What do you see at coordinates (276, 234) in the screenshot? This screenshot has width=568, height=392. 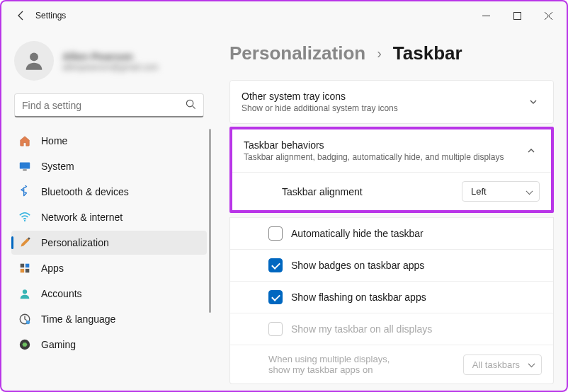 I see `autohide-checkbox` at bounding box center [276, 234].